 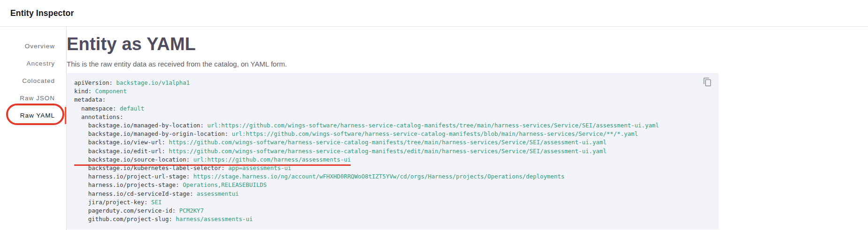 I want to click on selected-tab-indicator, so click(x=66, y=115).